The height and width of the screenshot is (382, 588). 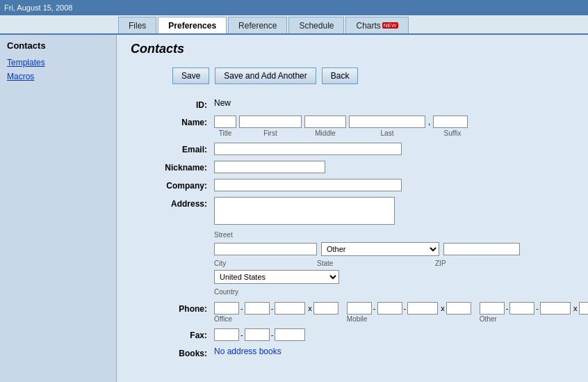 What do you see at coordinates (172, 104) in the screenshot?
I see `id-label: ID:` at bounding box center [172, 104].